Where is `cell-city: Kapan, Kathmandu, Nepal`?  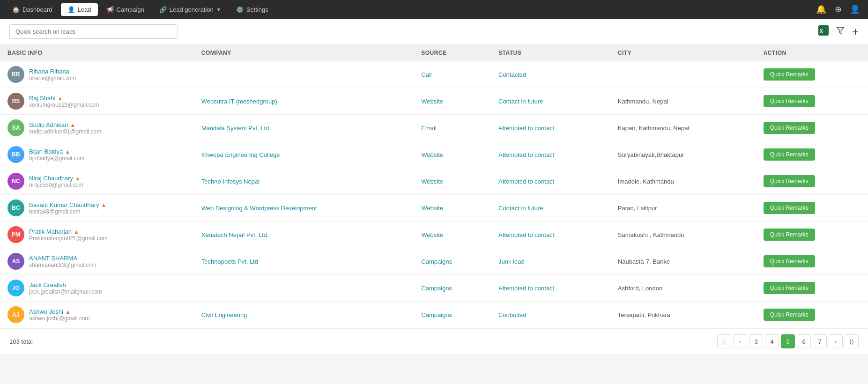
cell-city: Kapan, Kathmandu, Nepal is located at coordinates (683, 128).